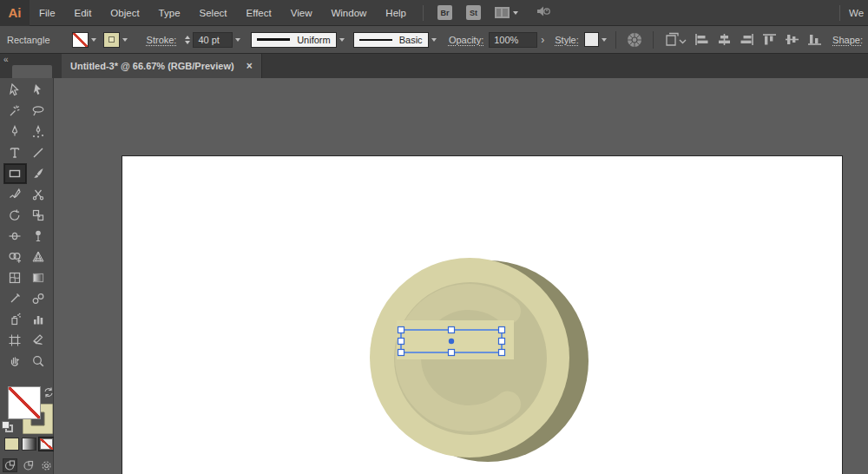 The height and width of the screenshot is (474, 868). What do you see at coordinates (47, 13) in the screenshot?
I see `menu-file: File` at bounding box center [47, 13].